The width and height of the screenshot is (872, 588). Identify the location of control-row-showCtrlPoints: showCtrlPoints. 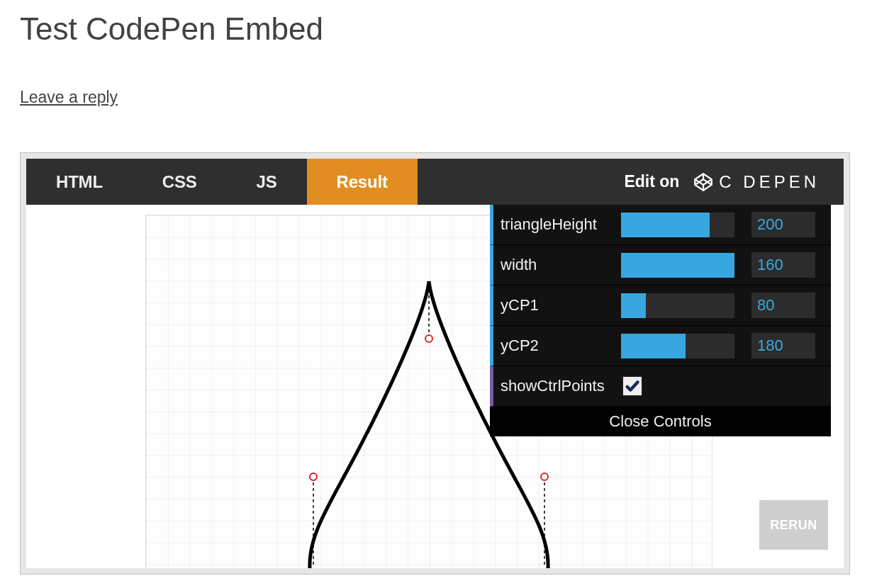
(661, 387).